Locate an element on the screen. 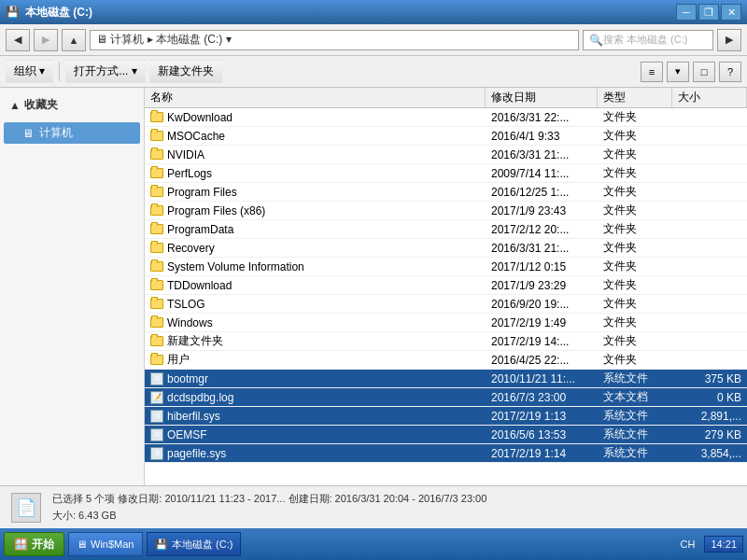 This screenshot has height=560, width=747. address-field: 🖥 计算机 ▸ 本地磁盘 (C:) ▾ is located at coordinates (334, 40).